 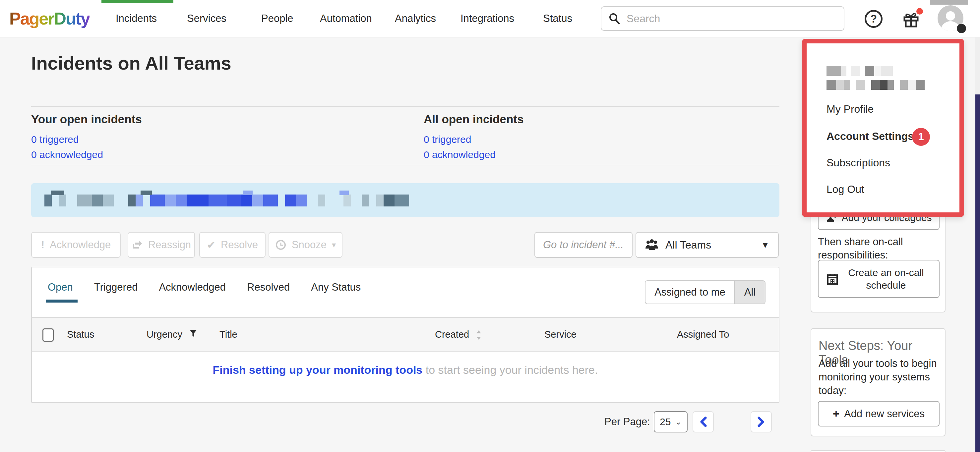 I want to click on teams-filter-dropdown: All Teams ▼, so click(x=707, y=245).